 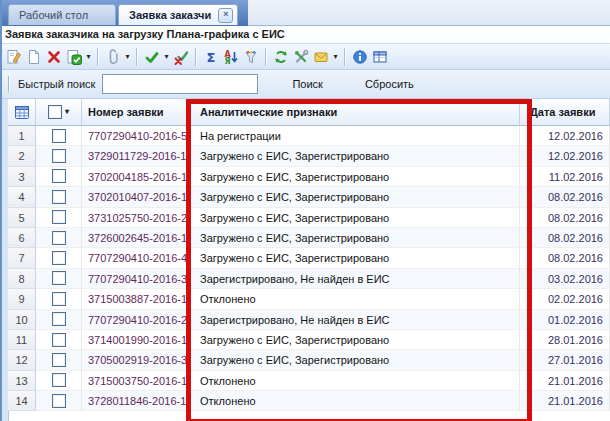 I want to click on info-button, so click(x=360, y=57).